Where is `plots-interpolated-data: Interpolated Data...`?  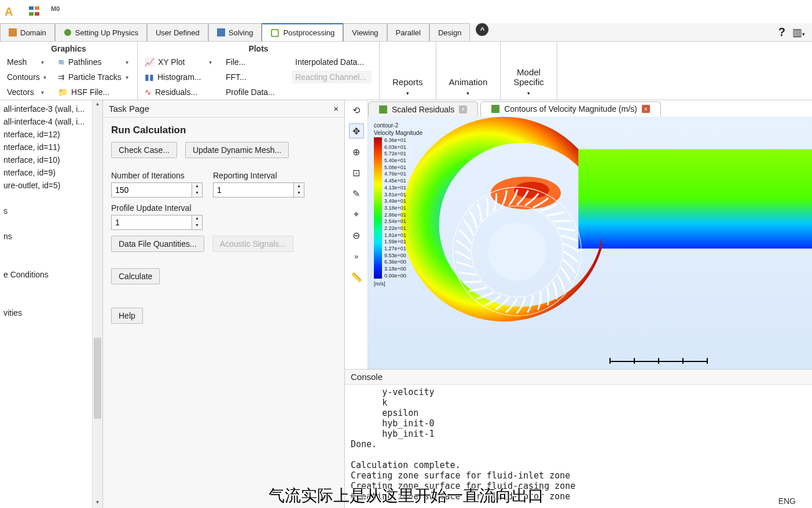 plots-interpolated-data: Interpolated Data... is located at coordinates (332, 62).